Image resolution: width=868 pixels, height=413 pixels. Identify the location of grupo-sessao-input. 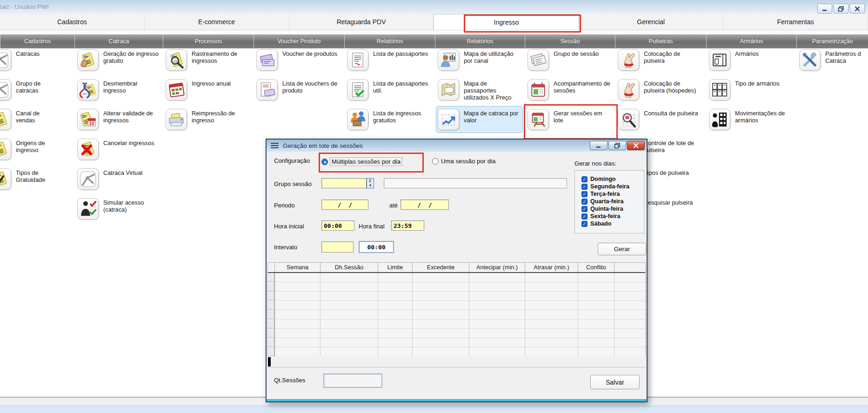
(344, 183).